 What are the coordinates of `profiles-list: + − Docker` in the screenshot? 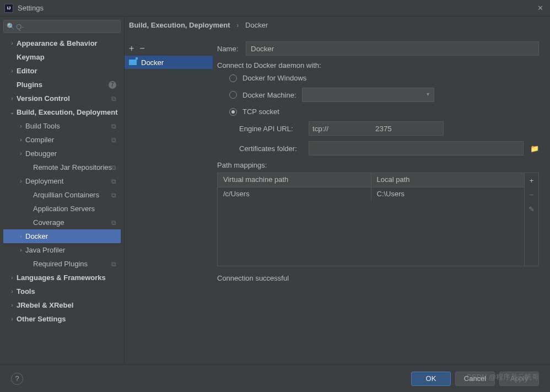 It's located at (169, 201).